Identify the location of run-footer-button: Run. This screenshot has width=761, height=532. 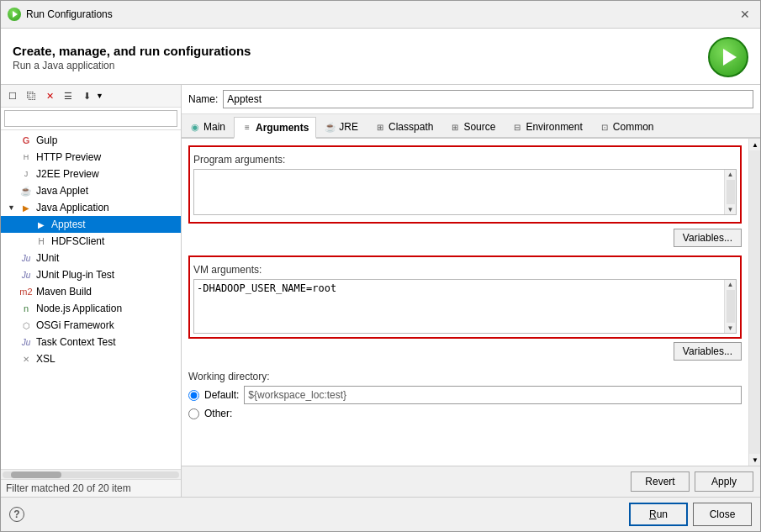
(658, 514).